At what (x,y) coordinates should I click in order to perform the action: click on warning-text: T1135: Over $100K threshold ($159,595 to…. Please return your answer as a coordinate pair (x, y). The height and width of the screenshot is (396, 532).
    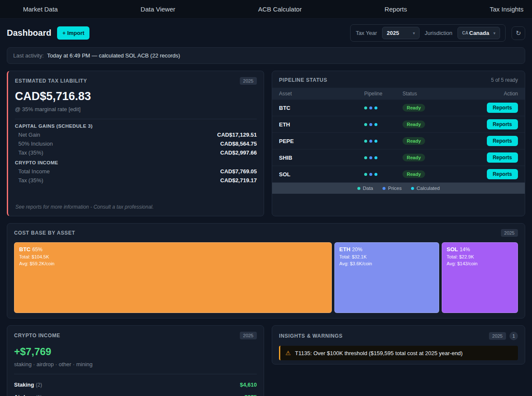
    Looking at the image, I should click on (379, 353).